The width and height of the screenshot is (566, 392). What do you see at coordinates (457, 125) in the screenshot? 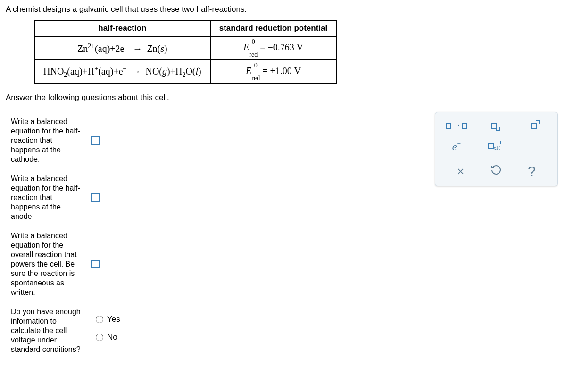
I see `yields-arrow-button: →` at bounding box center [457, 125].